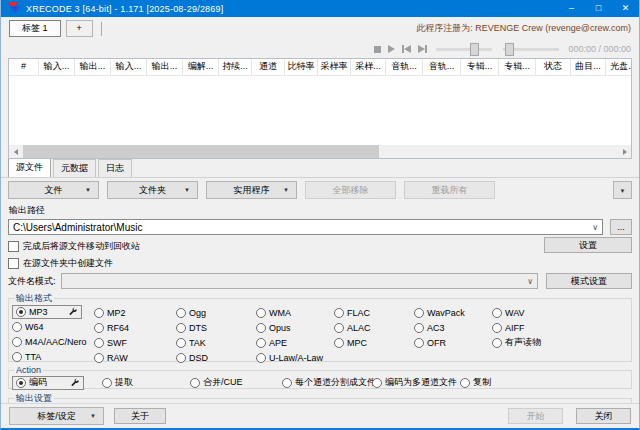  What do you see at coordinates (236, 67) in the screenshot?
I see `column-header-6: 持续...` at bounding box center [236, 67].